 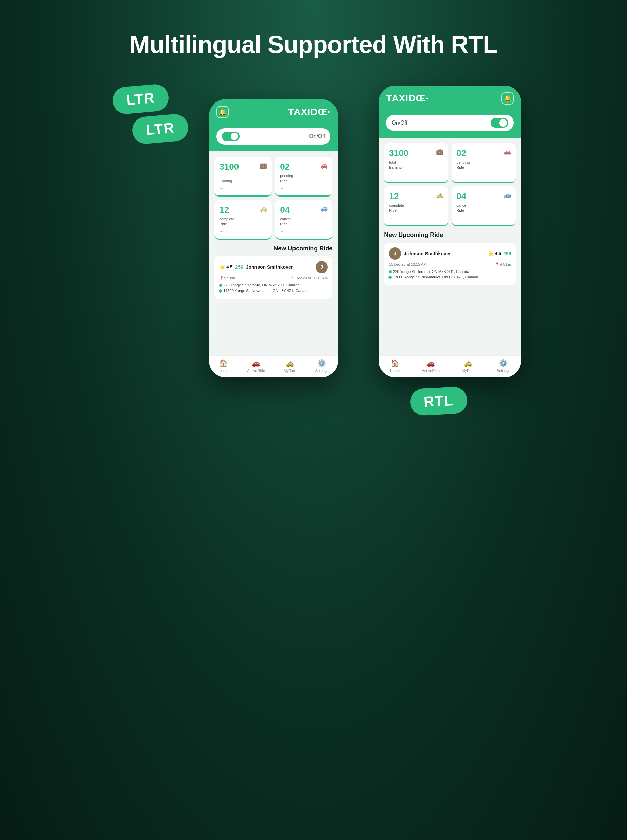 What do you see at coordinates (450, 232) in the screenshot?
I see `rtl-phone: TAXIDŒ· 🔔 On/Off 💼 3100 totalEarning →` at bounding box center [450, 232].